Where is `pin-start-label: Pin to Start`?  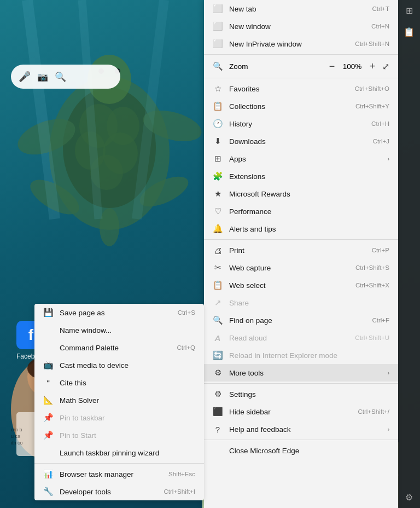
pin-start-label: Pin to Start is located at coordinates (127, 436).